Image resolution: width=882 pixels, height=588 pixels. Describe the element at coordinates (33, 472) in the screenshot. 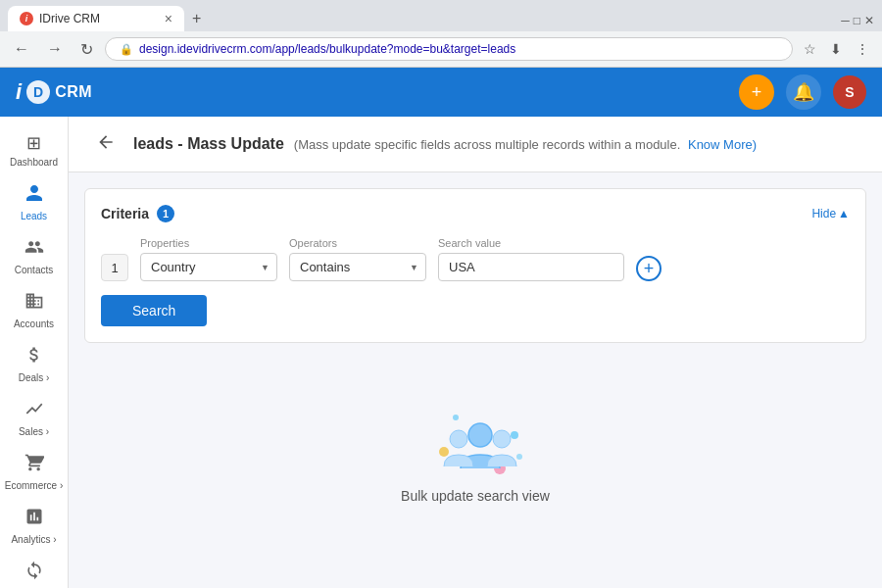

I see `sidebar-item-ecommerce: Ecommerce ›` at that location.